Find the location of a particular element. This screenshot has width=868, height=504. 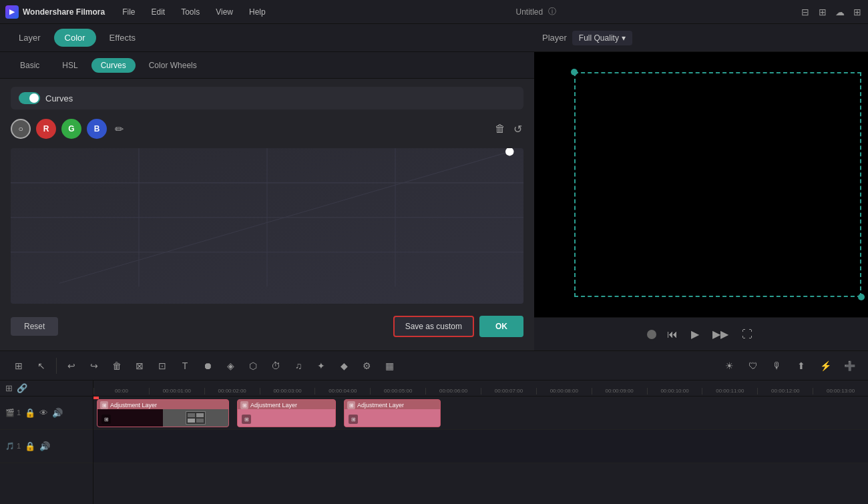

timeline-left: ⊞ 🔗 🎬 1 🔒 👁 🔊 🎵 1 🔒 🔊 is located at coordinates (47, 442).